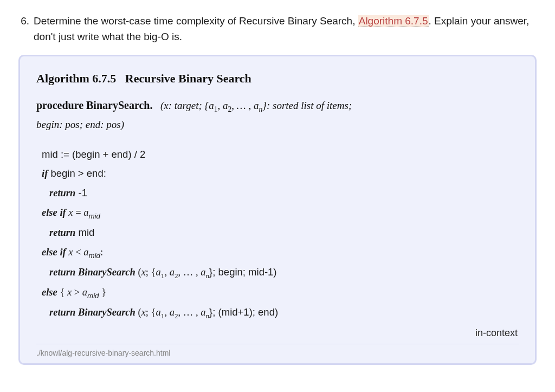 Image resolution: width=555 pixels, height=392 pixels. What do you see at coordinates (280, 293) in the screenshot?
I see `code-line-8: else { x > amid }` at bounding box center [280, 293].